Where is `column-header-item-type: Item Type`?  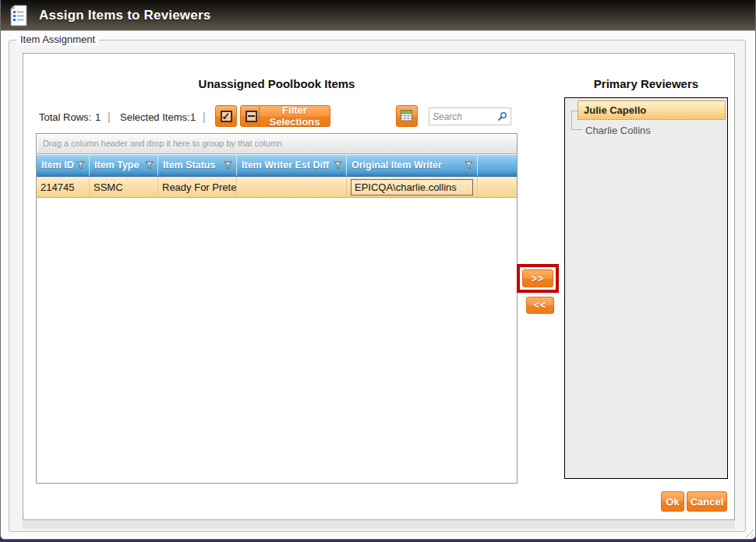
column-header-item-type: Item Type is located at coordinates (124, 165).